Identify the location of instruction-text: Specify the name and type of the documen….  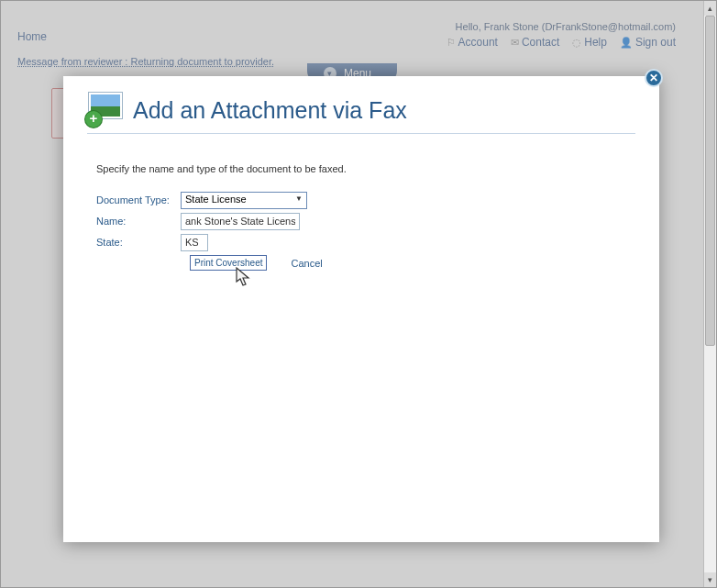
(366, 169).